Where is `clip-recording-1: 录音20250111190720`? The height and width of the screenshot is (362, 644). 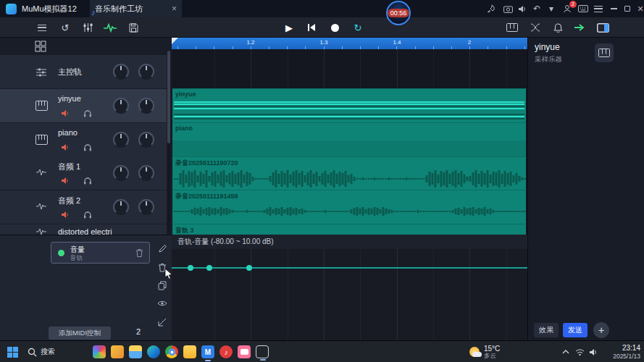
clip-recording-1: 录音20250111190720 is located at coordinates (349, 173).